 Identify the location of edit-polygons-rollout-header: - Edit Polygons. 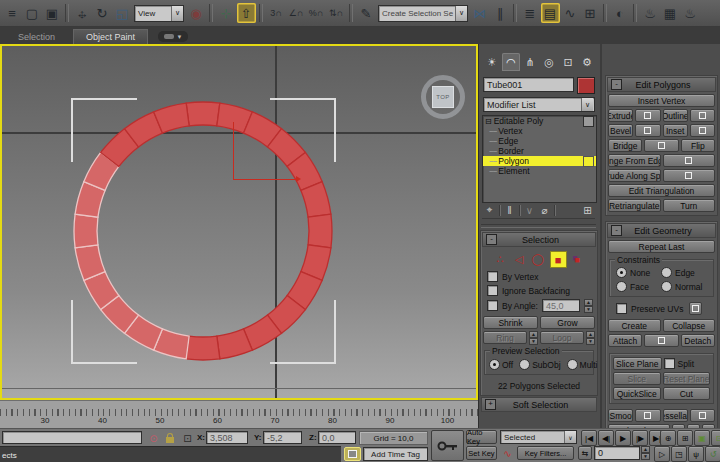
(662, 84).